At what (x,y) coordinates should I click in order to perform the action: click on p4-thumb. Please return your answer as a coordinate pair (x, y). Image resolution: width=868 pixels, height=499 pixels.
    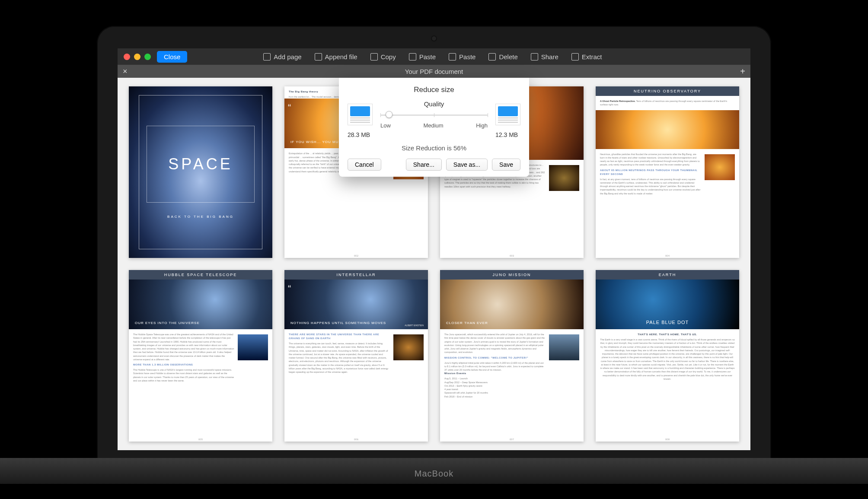
    Looking at the image, I should click on (720, 167).